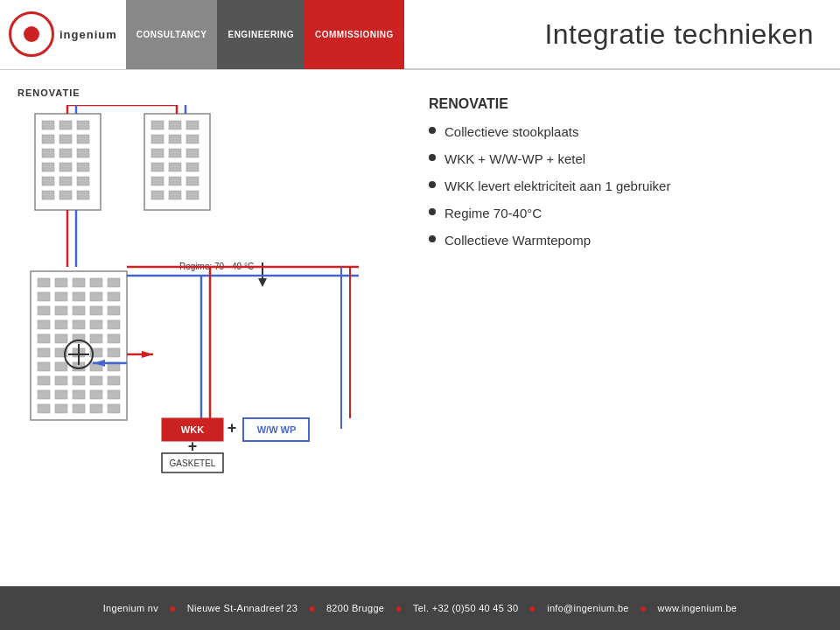  What do you see at coordinates (621, 186) in the screenshot?
I see `bullet-list: Collectieve stookplaats WKK + W/W-WP + k…` at bounding box center [621, 186].